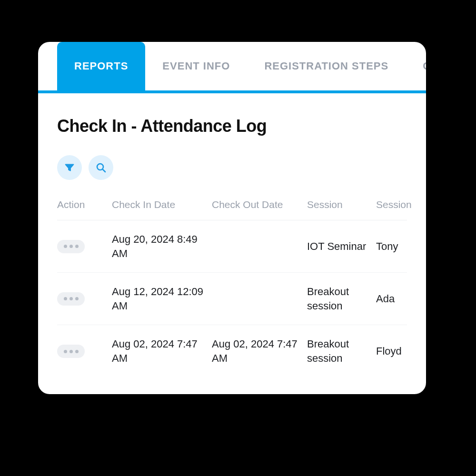  Describe the element at coordinates (69, 168) in the screenshot. I see `filter-button` at that location.